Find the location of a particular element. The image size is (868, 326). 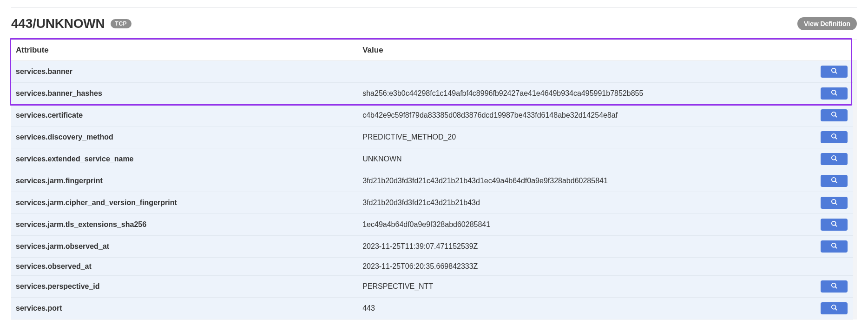

table-row: services.certificatec4b42e9c59f8f79da833… is located at coordinates (434, 115).